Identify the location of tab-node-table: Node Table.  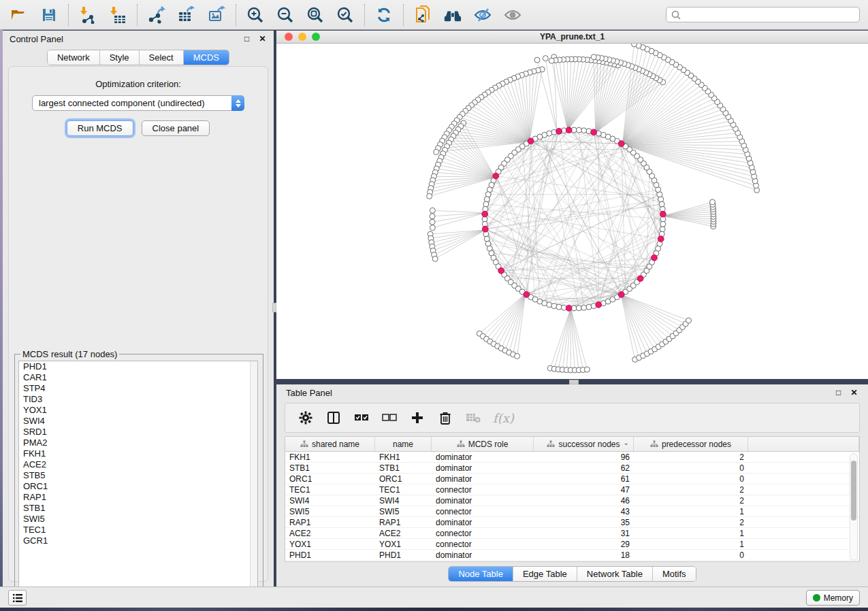
(481, 574).